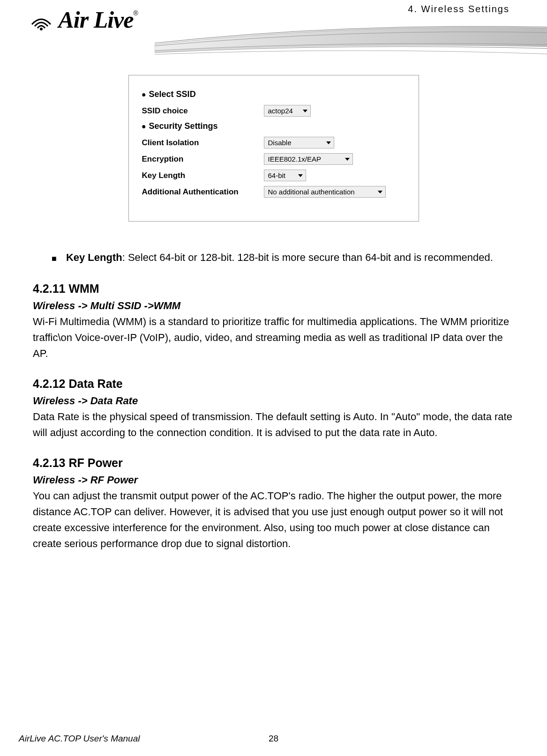  I want to click on ssid-choice-select: actop24, so click(287, 111).